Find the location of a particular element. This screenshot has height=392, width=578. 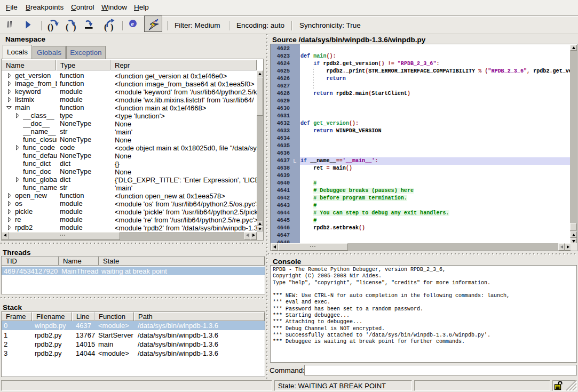

svg-text: e is located at coordinates (132, 24).